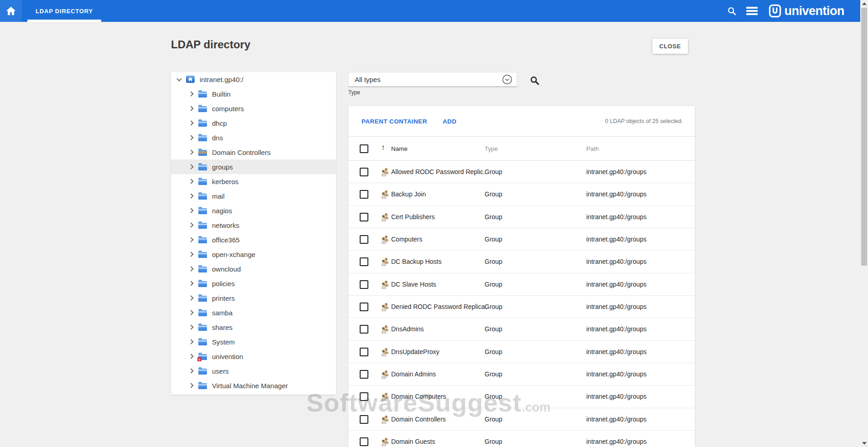 This screenshot has height=447, width=868. Describe the element at coordinates (253, 327) in the screenshot. I see `tree-item: u shares` at that location.